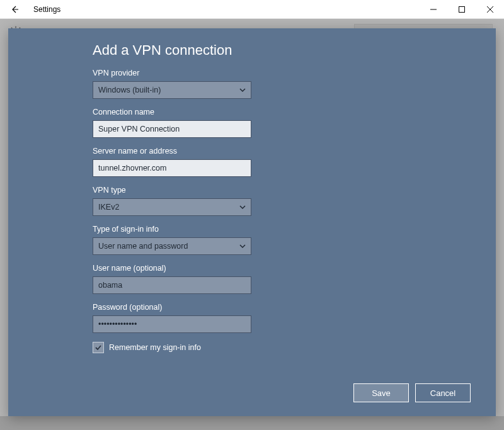  Describe the element at coordinates (14, 9) in the screenshot. I see `arrow-left-icon` at that location.